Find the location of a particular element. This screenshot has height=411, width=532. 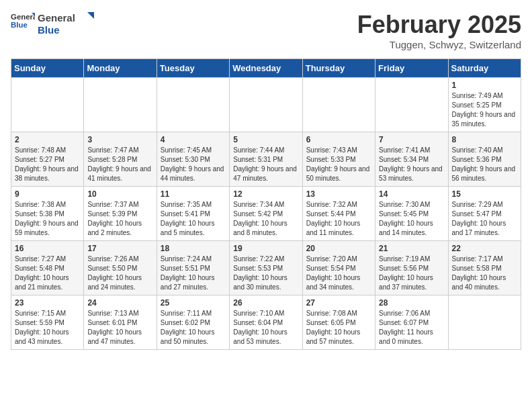

day-cell: 13Sunrise: 7:32 AM Sunset: 5:44 PM Dayli… is located at coordinates (339, 214).